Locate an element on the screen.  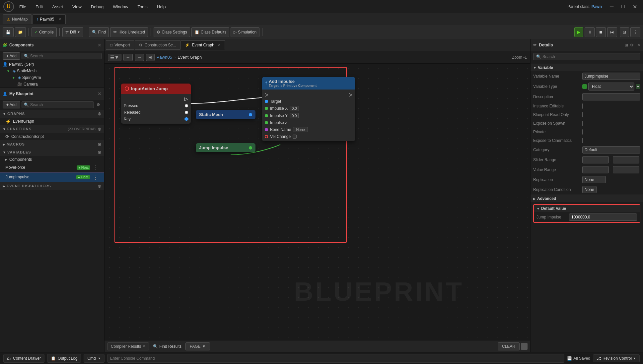
diff-button: ⇄ Diff ▼ is located at coordinates (73, 32).